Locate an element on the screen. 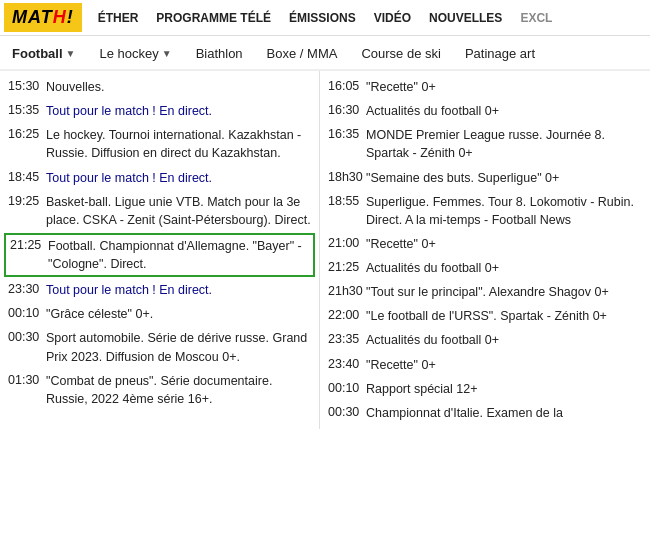 The image size is (650, 554). left-schedule-row: 00:10"Grâce céleste" 0+. is located at coordinates (160, 314).